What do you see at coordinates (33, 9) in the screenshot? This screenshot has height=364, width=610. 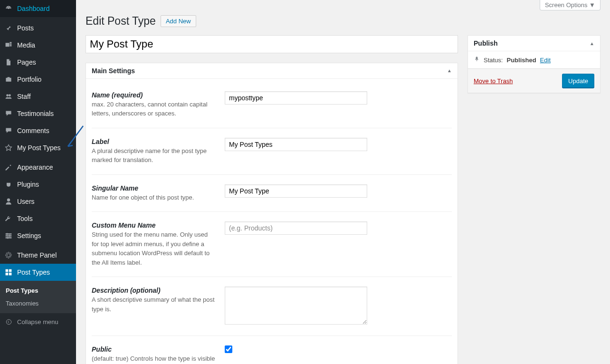 I see `sidebar-label: Dashboard` at bounding box center [33, 9].